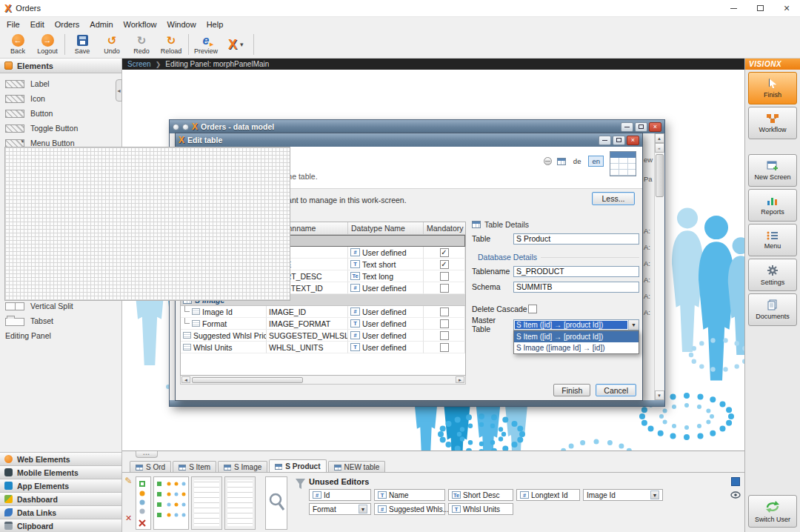 The image size is (800, 532). What do you see at coordinates (182, 24) in the screenshot?
I see `menu-window: Window` at bounding box center [182, 24].